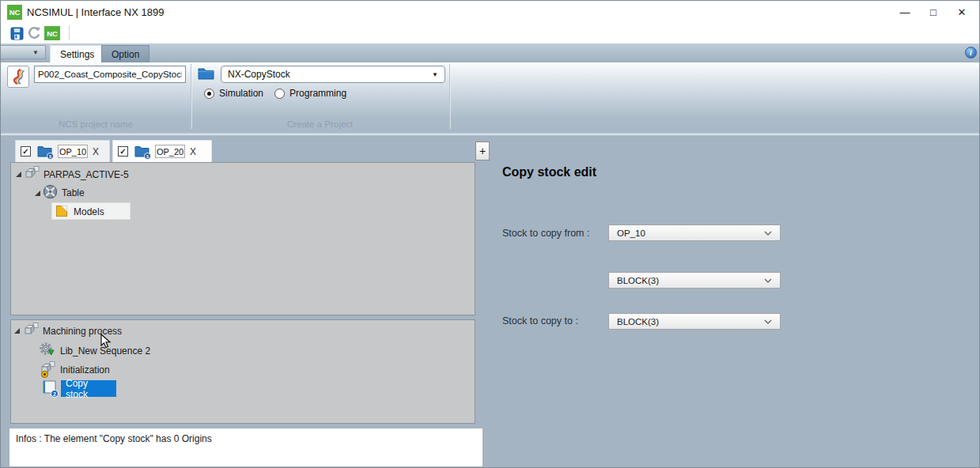 This screenshot has width=980, height=468. Describe the element at coordinates (85, 370) in the screenshot. I see `tree-item-initialization: Initialization` at that location.